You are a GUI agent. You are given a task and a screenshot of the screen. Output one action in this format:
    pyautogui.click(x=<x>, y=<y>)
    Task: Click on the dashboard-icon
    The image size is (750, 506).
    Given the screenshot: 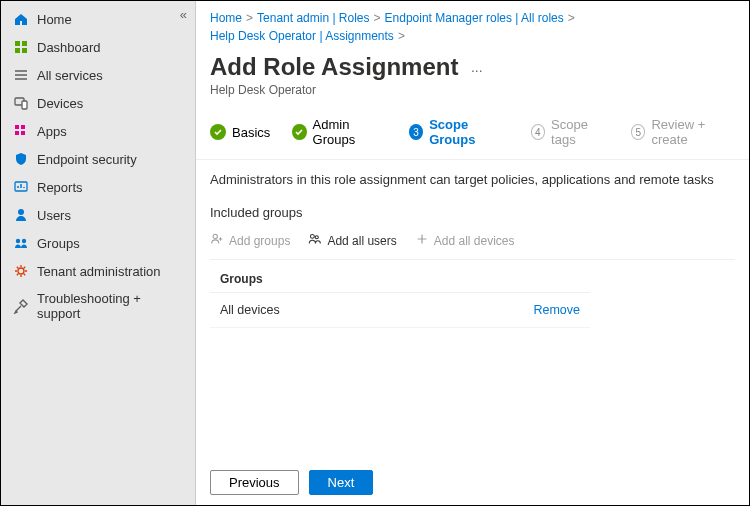 What is the action you would take?
    pyautogui.click(x=21, y=47)
    